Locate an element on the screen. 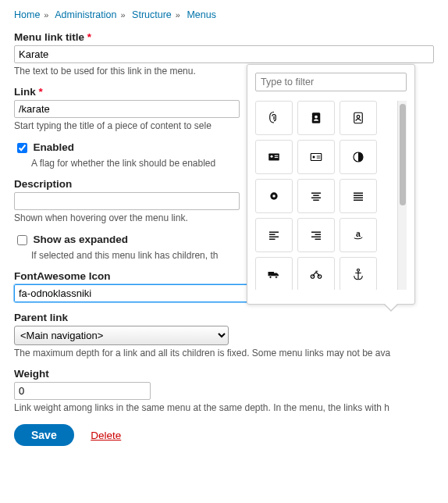 This screenshot has height=503, width=448. show-expanded-checkbox is located at coordinates (22, 241).